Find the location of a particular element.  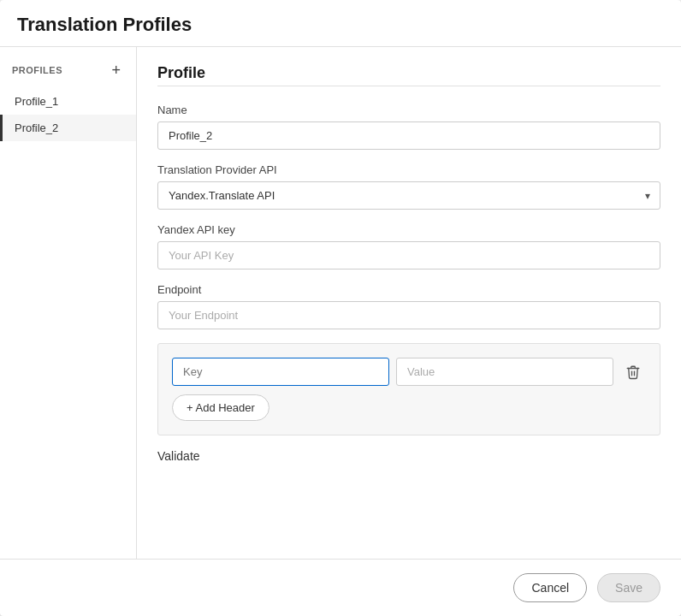

provider-select-wrapper: Yandex.Translate API Google Translate AP… is located at coordinates (409, 195).